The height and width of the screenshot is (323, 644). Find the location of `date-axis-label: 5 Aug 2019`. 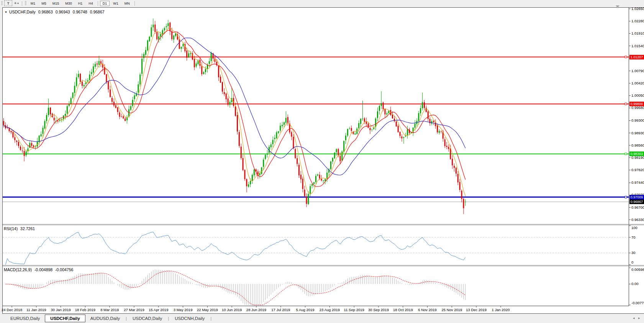

date-axis-label: 5 Aug 2019 is located at coordinates (305, 310).